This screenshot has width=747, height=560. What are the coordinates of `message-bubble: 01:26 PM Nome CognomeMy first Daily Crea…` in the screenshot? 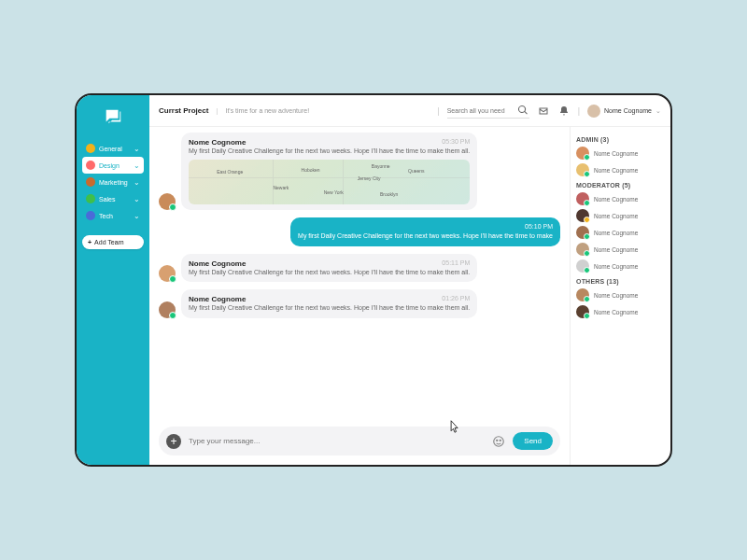 It's located at (329, 303).